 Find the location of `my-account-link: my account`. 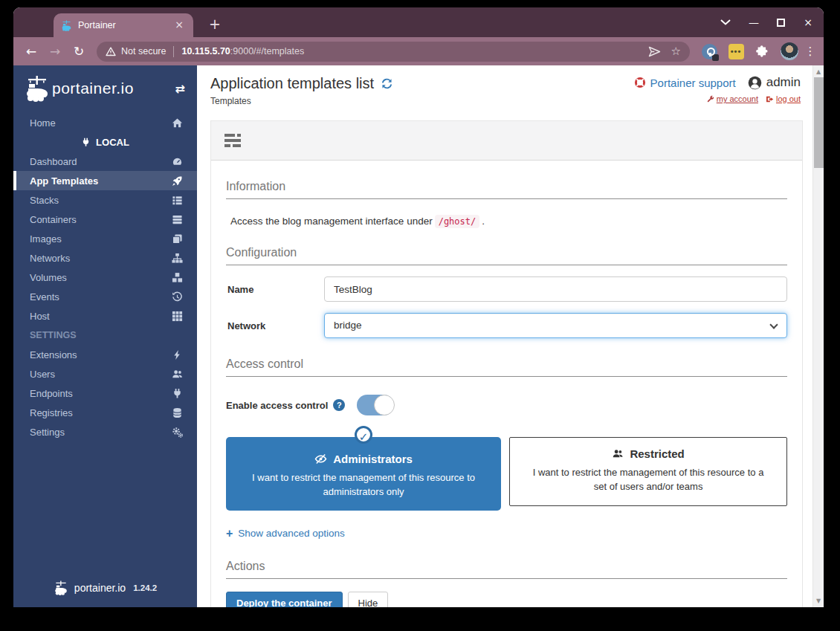

my-account-link: my account is located at coordinates (732, 99).